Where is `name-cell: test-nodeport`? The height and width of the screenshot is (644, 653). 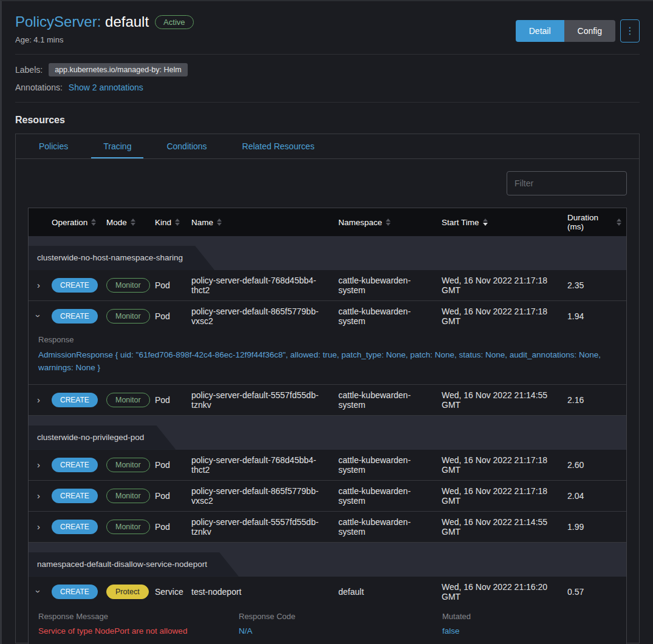
name-cell: test-nodeport is located at coordinates (265, 592).